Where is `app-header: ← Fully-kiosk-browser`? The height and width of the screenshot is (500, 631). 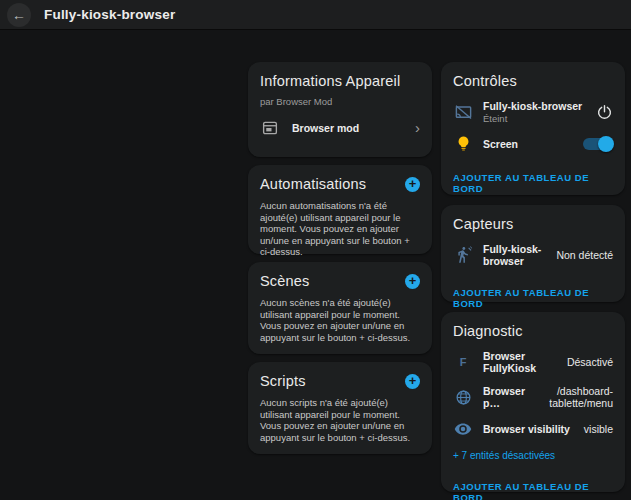
app-header: ← Fully-kiosk-browser is located at coordinates (316, 15).